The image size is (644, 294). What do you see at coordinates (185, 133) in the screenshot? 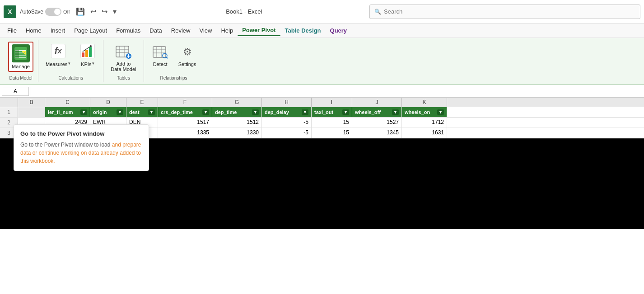
I see `cell-f3: 1335` at bounding box center [185, 133].